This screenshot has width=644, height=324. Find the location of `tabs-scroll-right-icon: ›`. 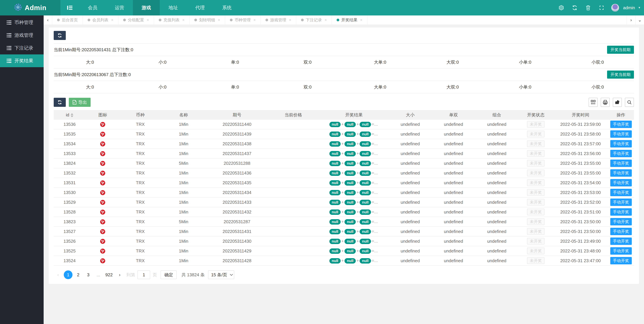

tabs-scroll-right-icon: › is located at coordinates (631, 20).